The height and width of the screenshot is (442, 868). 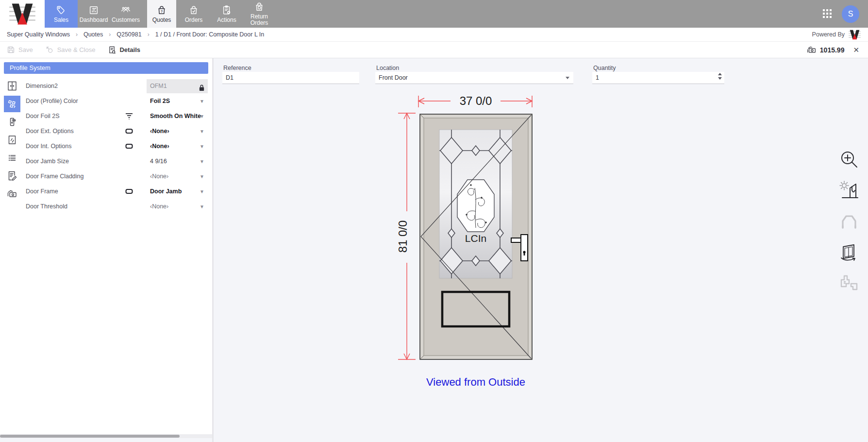 I want to click on door-ext-options-dropdown: ‹None›▼, so click(x=177, y=131).